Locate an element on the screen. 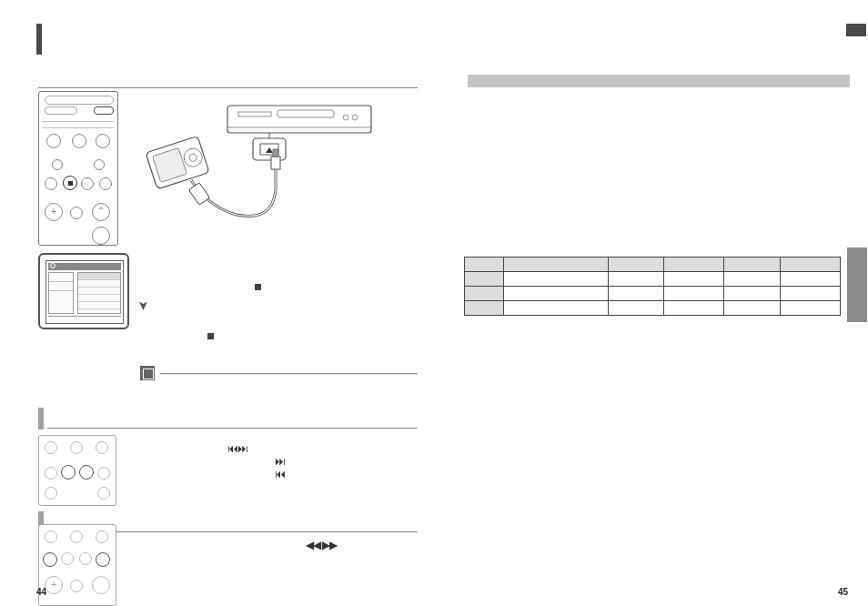  left-section-tab is located at coordinates (39, 39).